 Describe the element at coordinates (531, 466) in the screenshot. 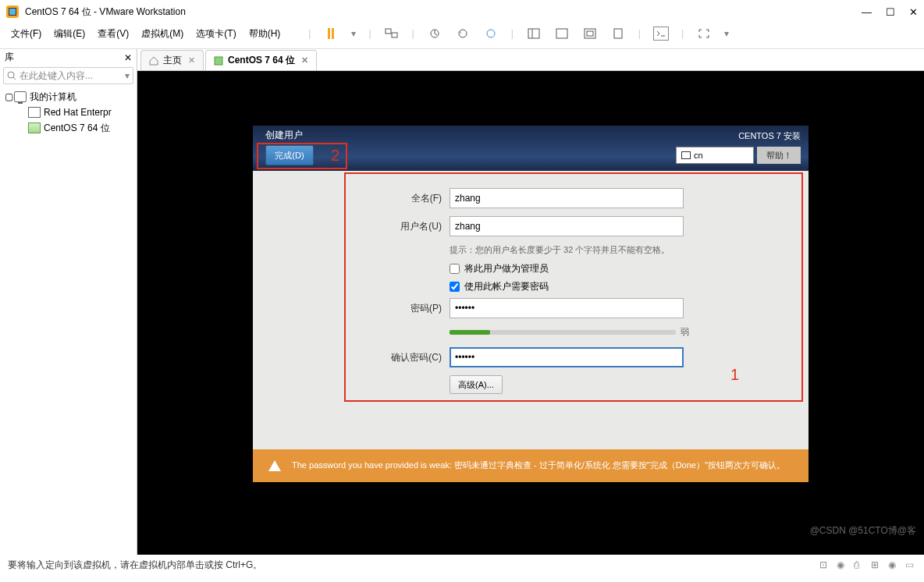

I see `warning-bar: The password you have provided is weak: …` at that location.